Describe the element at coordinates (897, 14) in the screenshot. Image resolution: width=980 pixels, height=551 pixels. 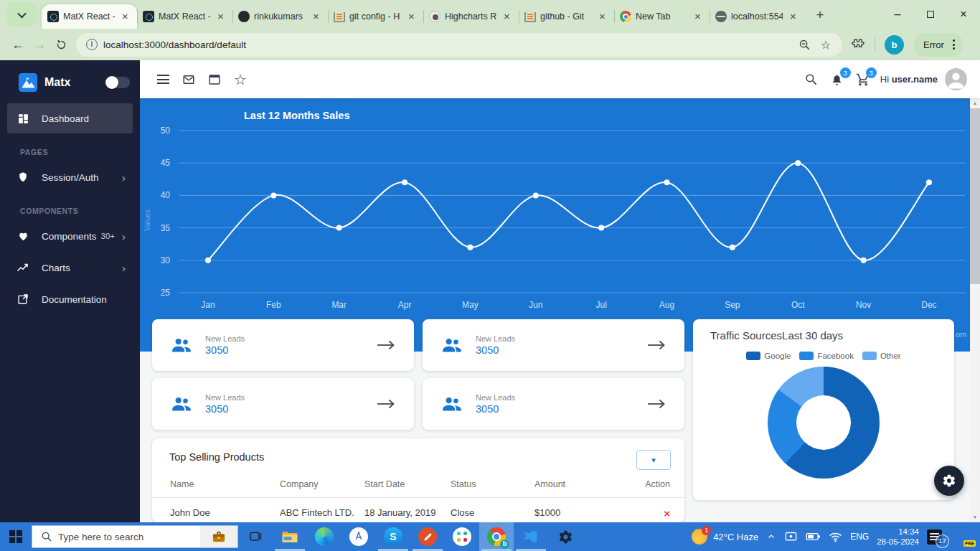
I see `minimize-button: –` at that location.